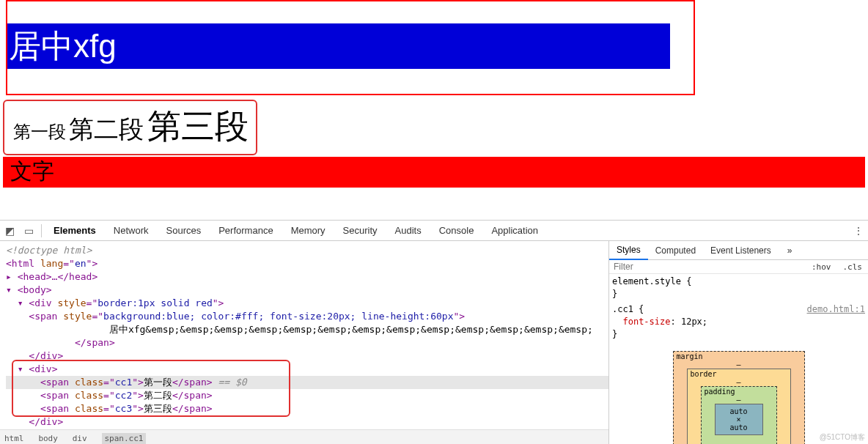  Describe the element at coordinates (23, 264) in the screenshot. I see `p: html` at that location.